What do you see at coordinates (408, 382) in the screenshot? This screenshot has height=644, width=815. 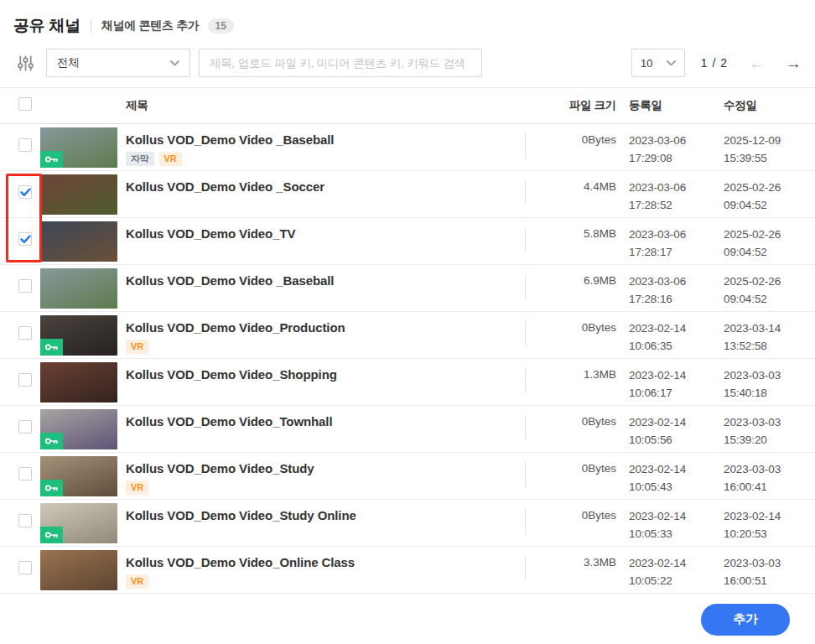 I see `table-row: Kollus VOD_Demo Video_Shopping 1.3MB 202…` at bounding box center [408, 382].